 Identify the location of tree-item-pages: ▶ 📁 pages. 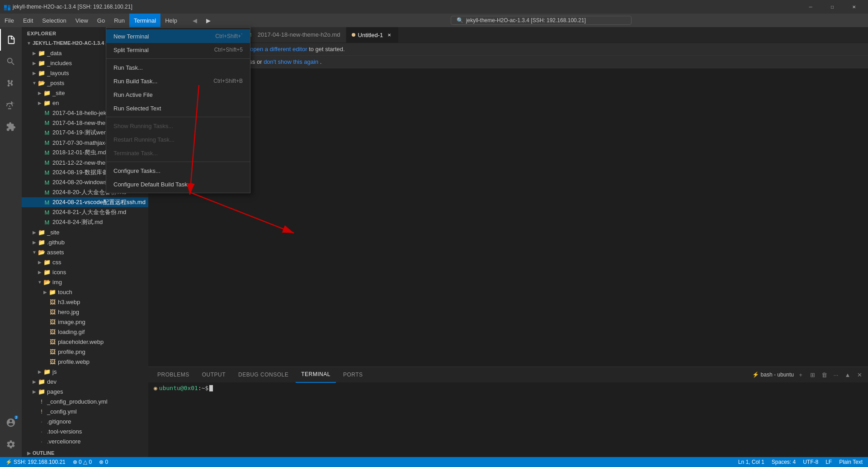
(85, 391).